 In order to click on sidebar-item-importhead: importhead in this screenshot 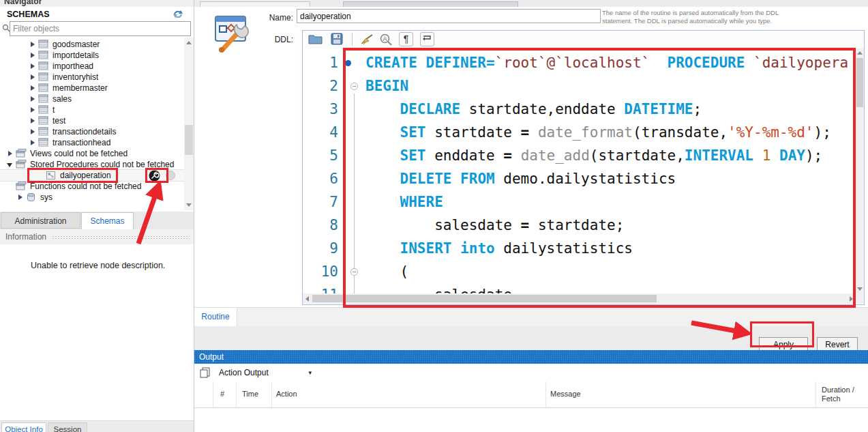, I will do `click(92, 66)`.